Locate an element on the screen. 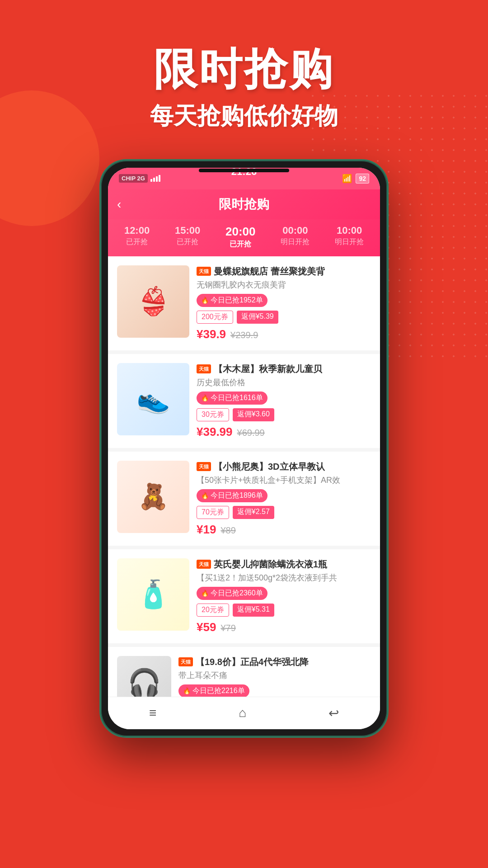 The height and width of the screenshot is (868, 488). current-price-4: ¥59 is located at coordinates (206, 627).